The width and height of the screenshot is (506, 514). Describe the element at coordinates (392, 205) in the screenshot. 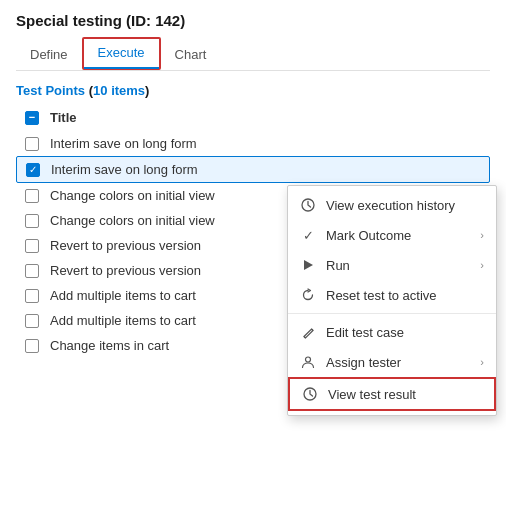

I see `ctx-item-view-execution-history: View execution history` at that location.